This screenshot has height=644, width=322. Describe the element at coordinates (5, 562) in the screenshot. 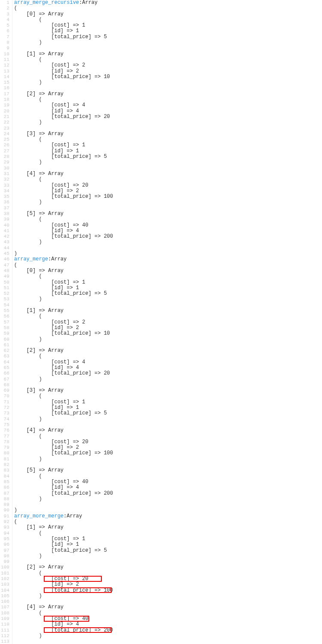

I see `line-number: 99` at that location.